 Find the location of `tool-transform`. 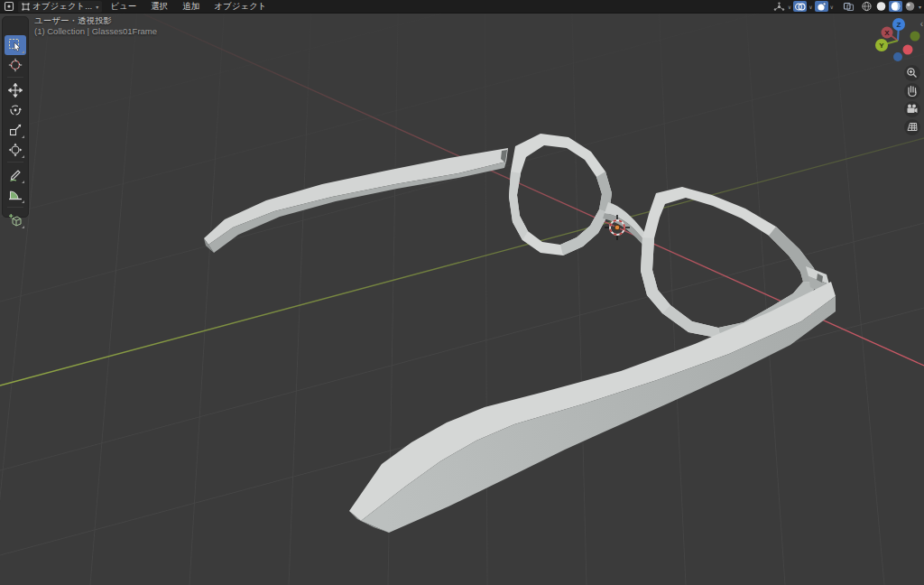

tool-transform is located at coordinates (15, 150).